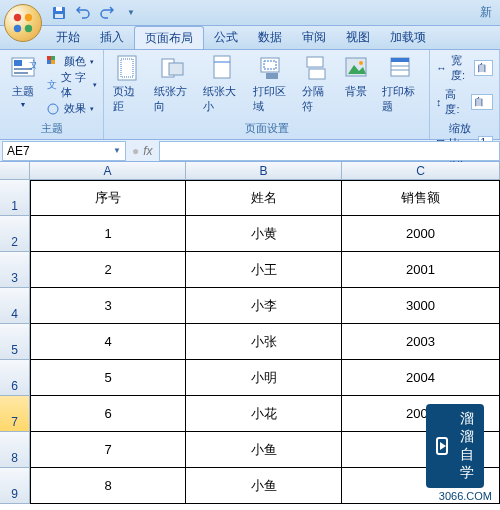  What do you see at coordinates (72, 85) in the screenshot?
I see `fonts-button: 文文 字体▾` at bounding box center [72, 85].